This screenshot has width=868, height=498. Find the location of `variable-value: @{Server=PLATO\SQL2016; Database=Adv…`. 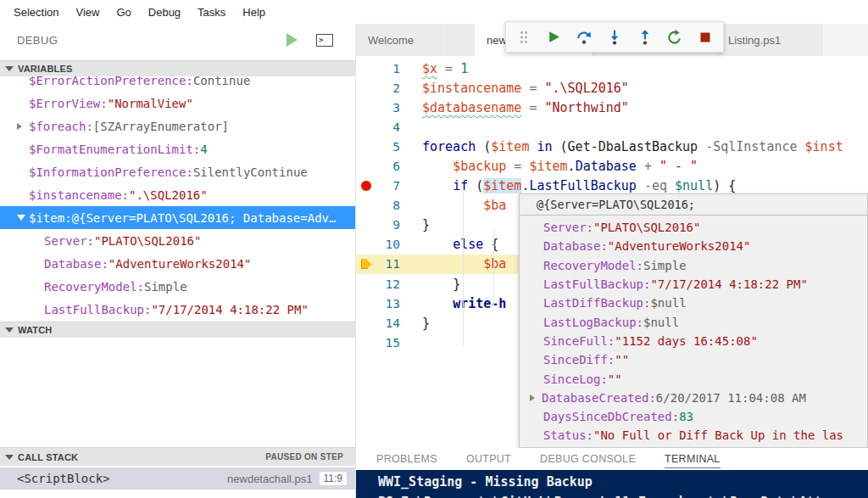

variable-value: @{Server=PLATO\SQL2016; Database=Adv… is located at coordinates (204, 218).